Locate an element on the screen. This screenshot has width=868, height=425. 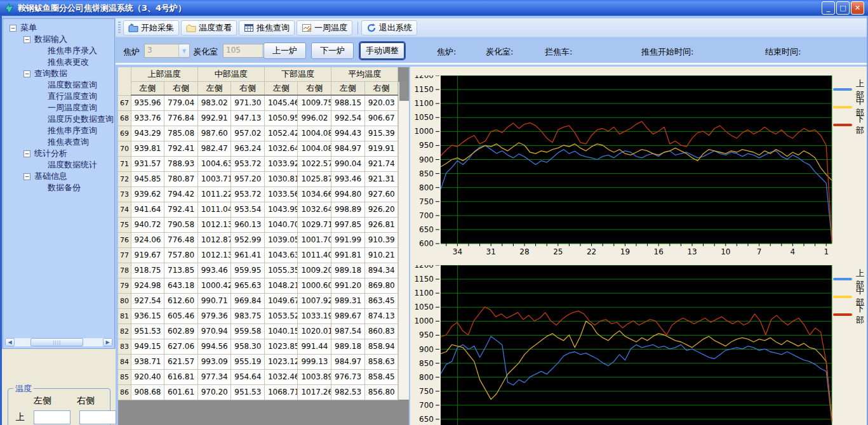
temperature-cell: 1032.64 is located at coordinates (281, 148).